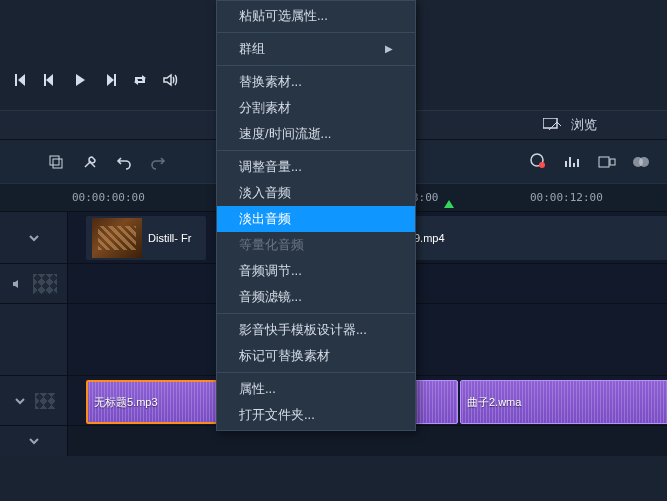  I want to click on overlay-icon, so click(641, 162).